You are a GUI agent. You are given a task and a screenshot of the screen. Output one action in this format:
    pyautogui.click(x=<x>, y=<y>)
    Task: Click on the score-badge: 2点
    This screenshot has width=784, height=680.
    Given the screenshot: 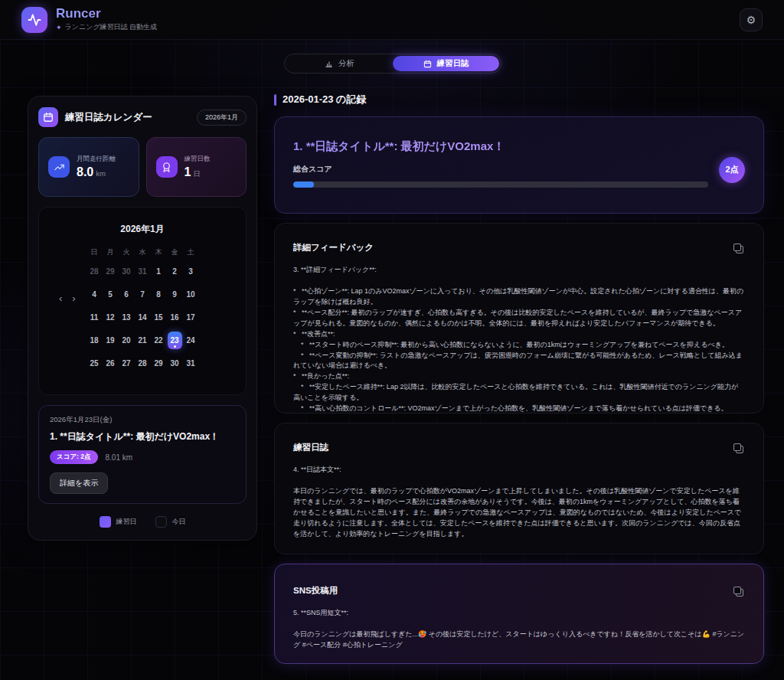 What is the action you would take?
    pyautogui.click(x=732, y=170)
    